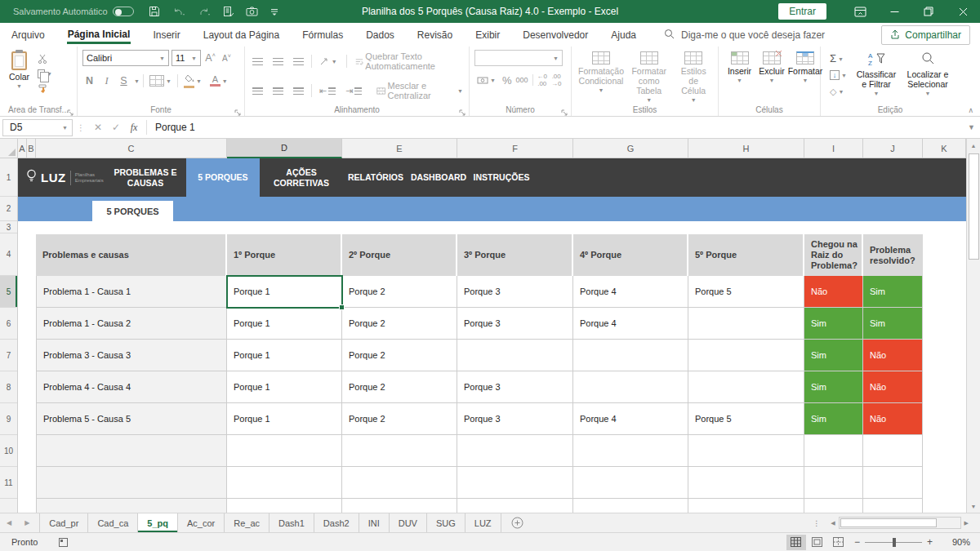 Image resolution: width=980 pixels, height=551 pixels. I want to click on scroll-left-button: ◀, so click(833, 523).